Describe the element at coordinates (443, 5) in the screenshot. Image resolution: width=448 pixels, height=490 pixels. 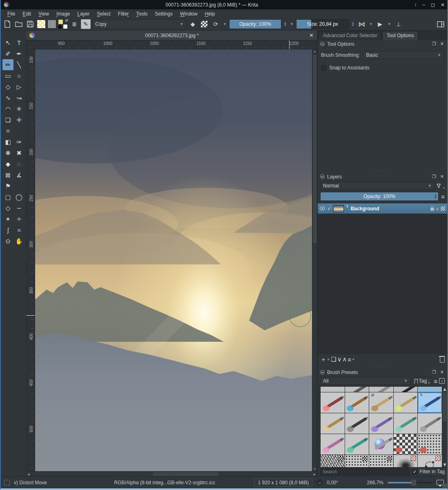
I see `close-button: ✕` at that location.